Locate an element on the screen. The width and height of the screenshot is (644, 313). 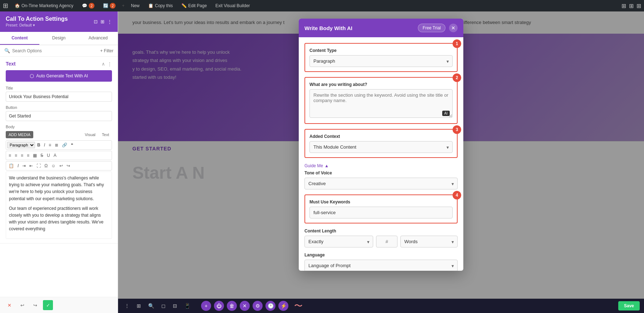
redo-changes-btn: ↪ is located at coordinates (35, 305).